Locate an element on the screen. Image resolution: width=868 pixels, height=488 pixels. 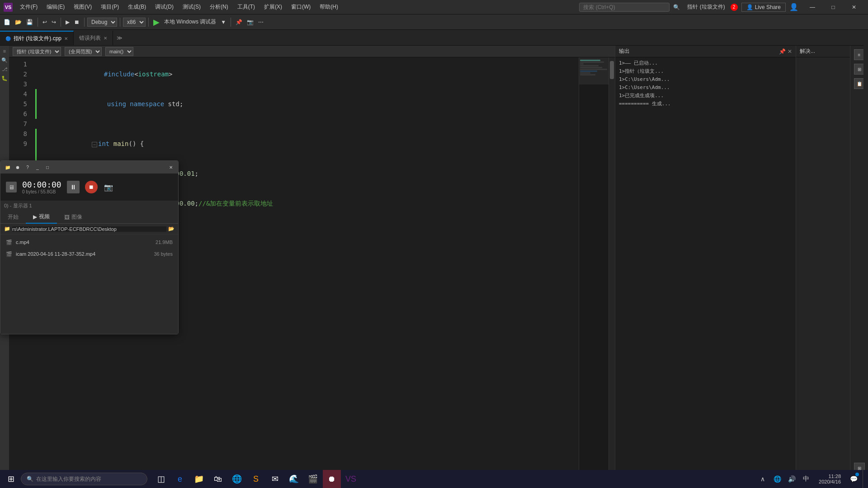
taskbar-network-icon: 🌐 is located at coordinates (777, 479).